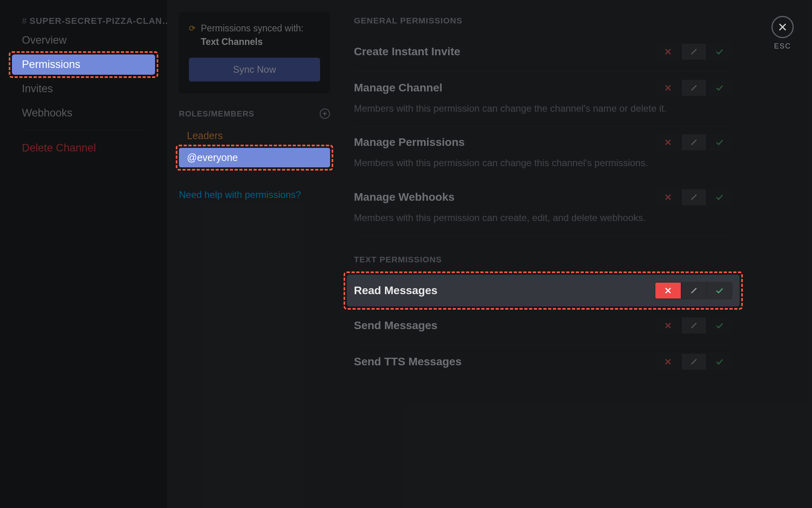  I want to click on add-role-button: +, so click(325, 114).